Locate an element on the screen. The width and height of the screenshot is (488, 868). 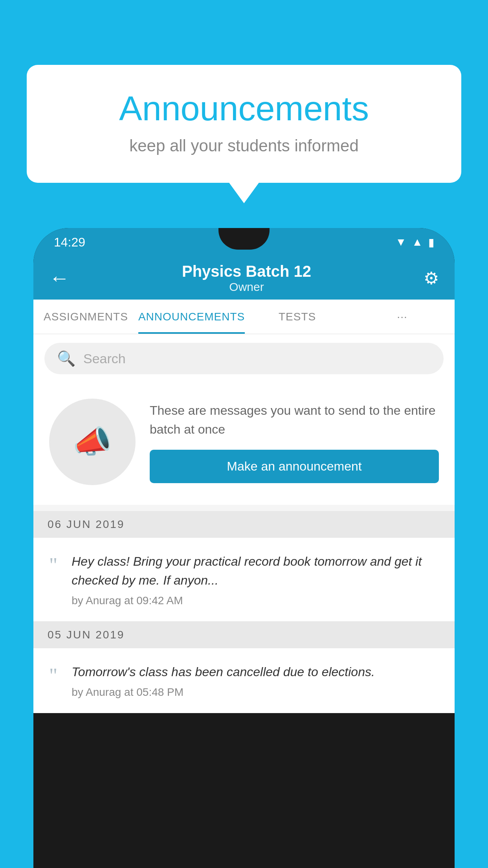
promo-content: These are messages you want to send to t… is located at coordinates (294, 442).